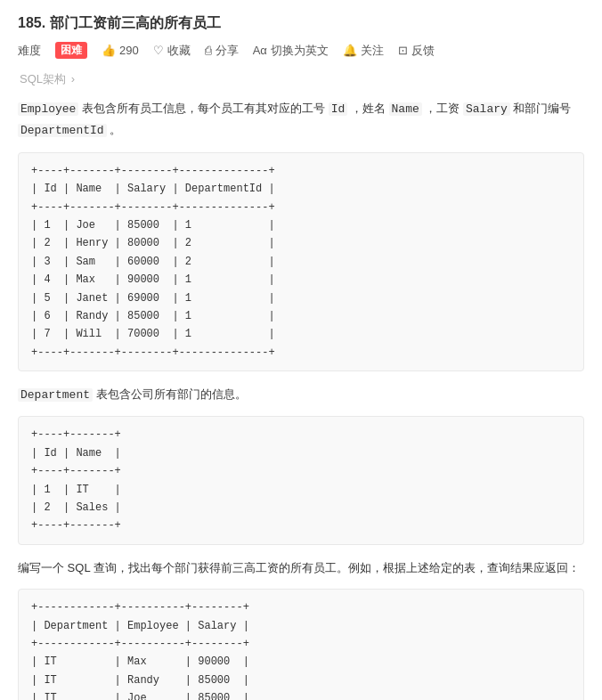 This screenshot has height=700, width=602. Describe the element at coordinates (208, 50) in the screenshot. I see `share-icon: ⎙` at that location.